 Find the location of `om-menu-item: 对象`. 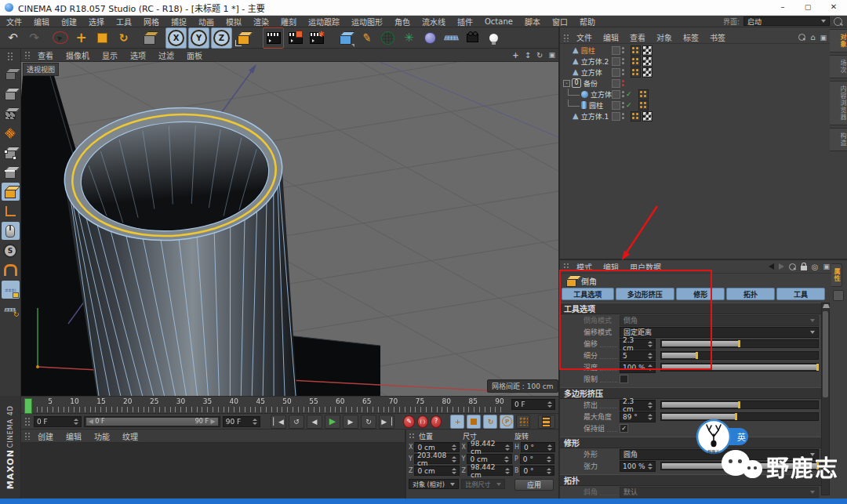

om-menu-item: 对象 is located at coordinates (664, 38).